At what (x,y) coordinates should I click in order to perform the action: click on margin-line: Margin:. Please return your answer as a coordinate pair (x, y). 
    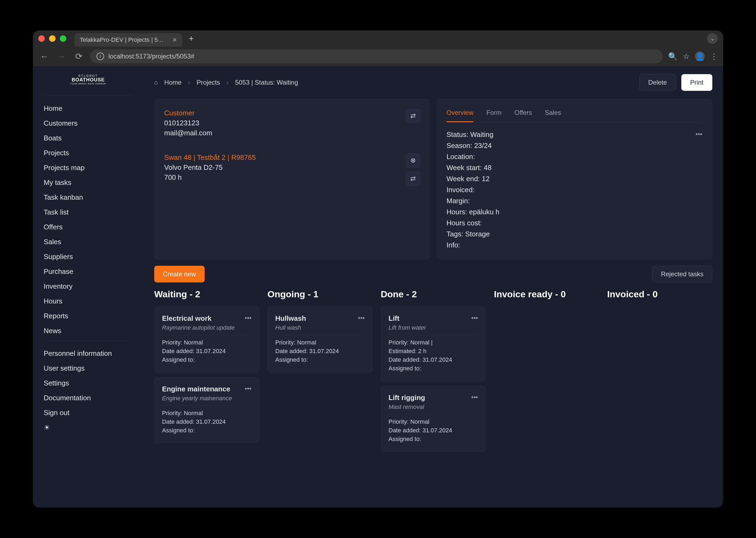
    Looking at the image, I should click on (571, 201).